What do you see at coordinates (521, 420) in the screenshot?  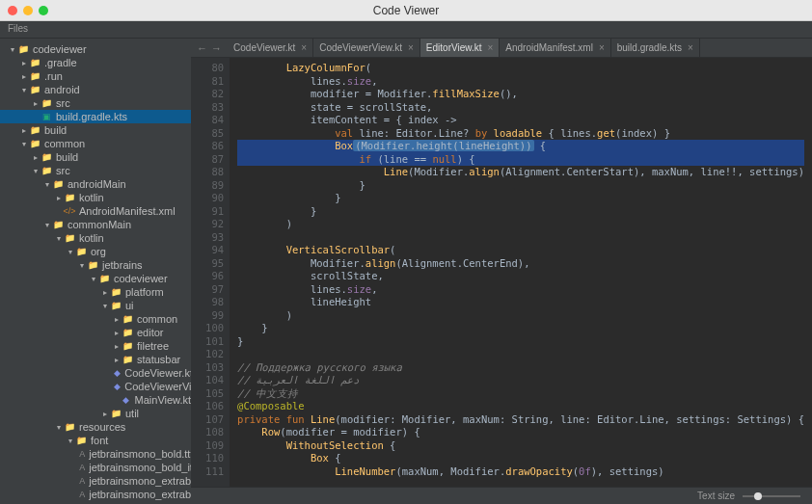 I see `code-line: private fun Line(modifier: Modifier, max…` at bounding box center [521, 420].